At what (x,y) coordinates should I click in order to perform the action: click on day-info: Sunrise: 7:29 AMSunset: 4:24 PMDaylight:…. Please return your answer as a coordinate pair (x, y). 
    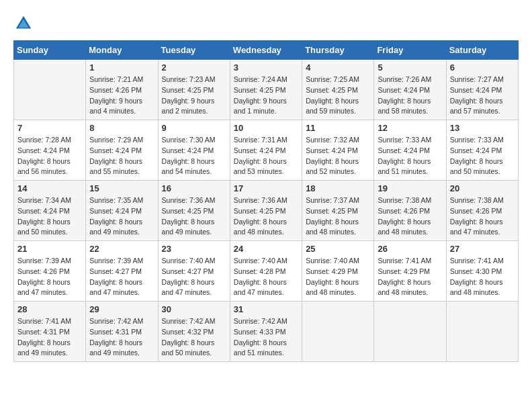
    Looking at the image, I should click on (122, 156).